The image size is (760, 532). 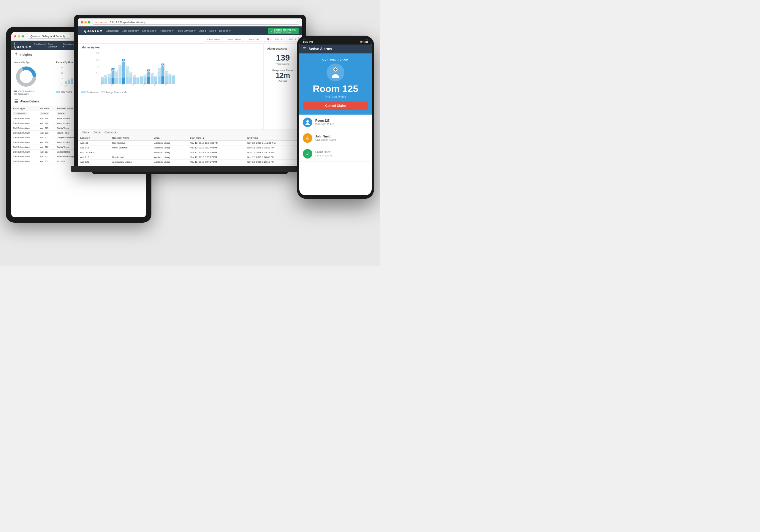 I want to click on laptop-location-filter: Filter ▾, so click(x=86, y=132).